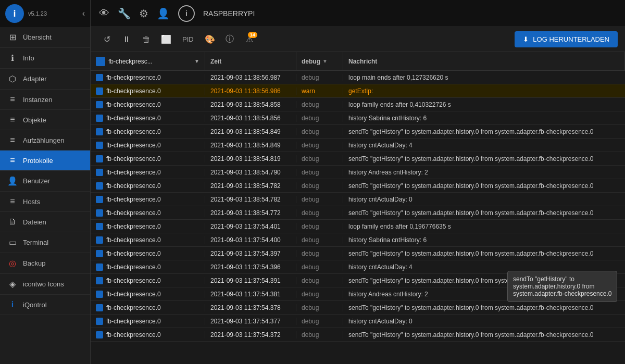  What do you see at coordinates (45, 243) in the screenshot?
I see `sidebar-item-terminal: ▭ Terminal` at bounding box center [45, 243].